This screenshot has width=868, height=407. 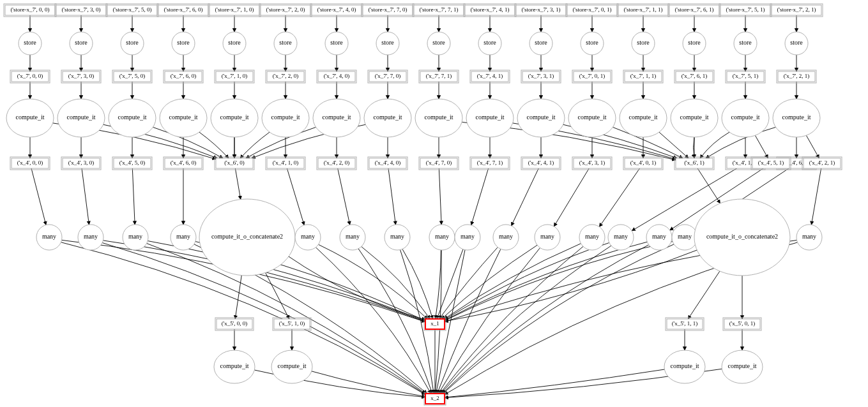 I want to click on x7-node: ('x_7', 5, 0), so click(x=132, y=77).